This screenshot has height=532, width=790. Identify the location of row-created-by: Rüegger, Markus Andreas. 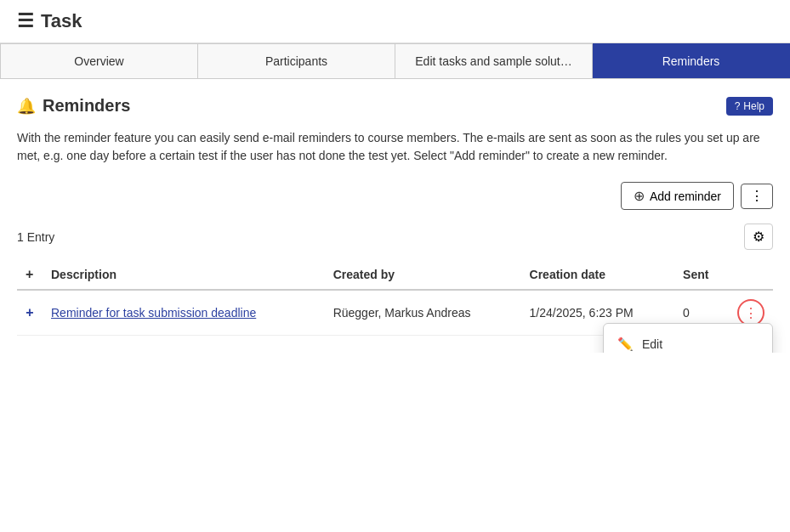
(423, 313).